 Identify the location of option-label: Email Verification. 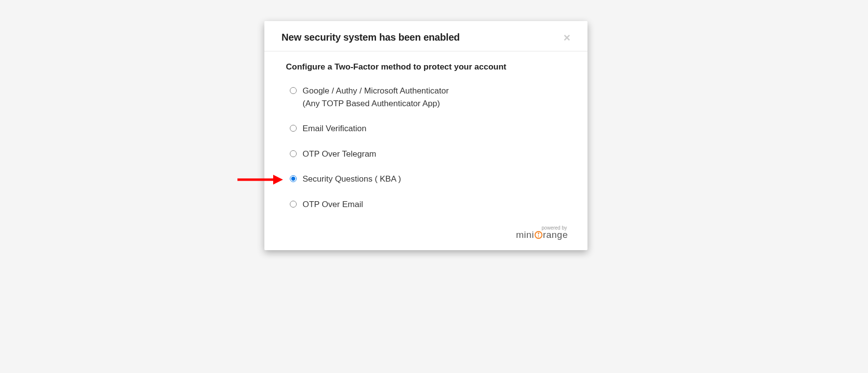
(334, 129).